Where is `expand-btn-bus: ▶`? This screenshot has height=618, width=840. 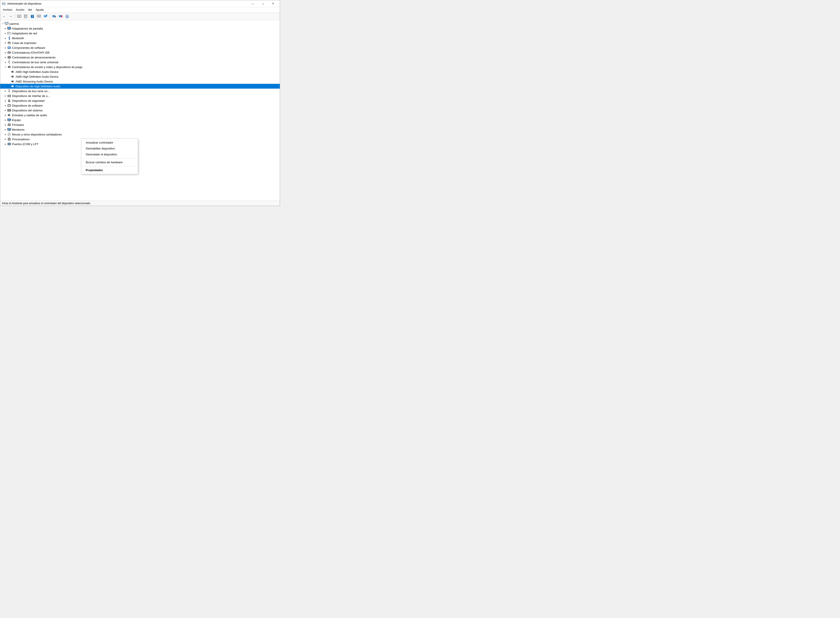 expand-btn-bus: ▶ is located at coordinates (5, 62).